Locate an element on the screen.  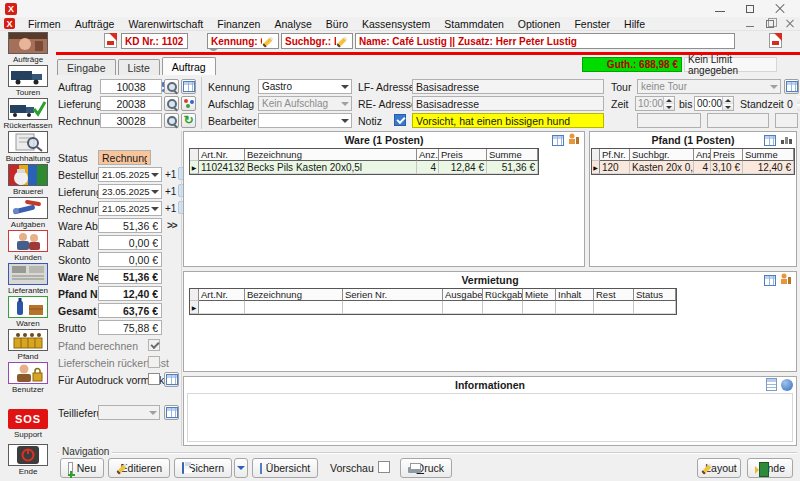
rechnung-search-button is located at coordinates (172, 120).